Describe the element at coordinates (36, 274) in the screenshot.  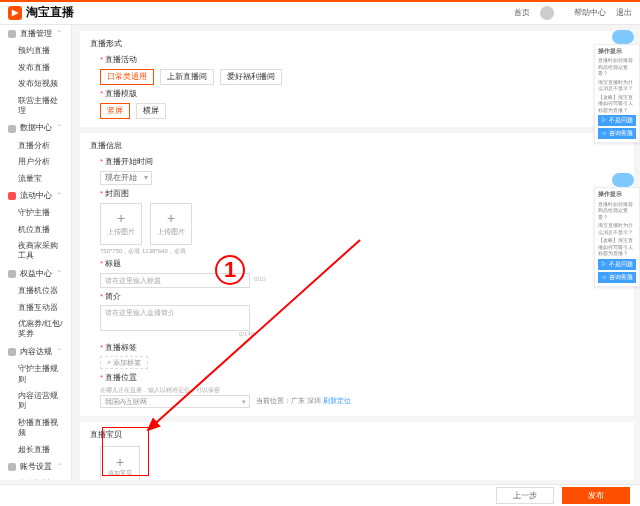
I see `sidebar-sec-rights: 权益中心⌃` at that location.